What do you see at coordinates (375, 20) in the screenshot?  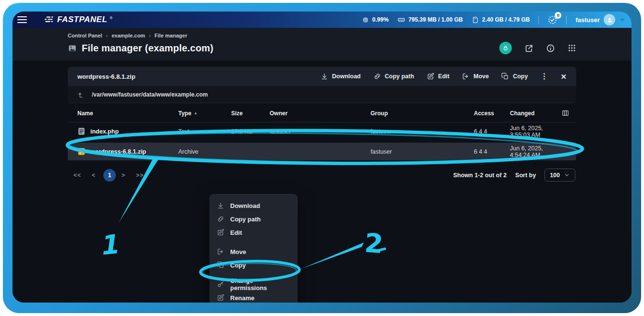 I see `cpu-usage: 0.99%` at bounding box center [375, 20].